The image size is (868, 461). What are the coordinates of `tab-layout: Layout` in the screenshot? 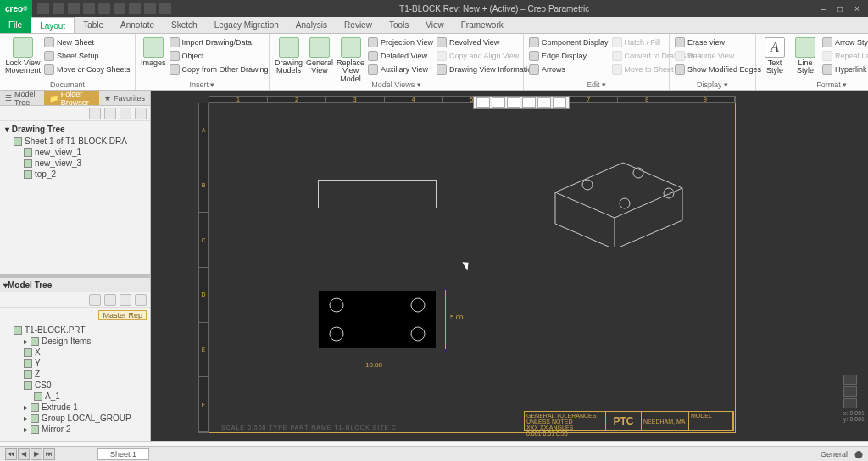 It's located at (53, 25).